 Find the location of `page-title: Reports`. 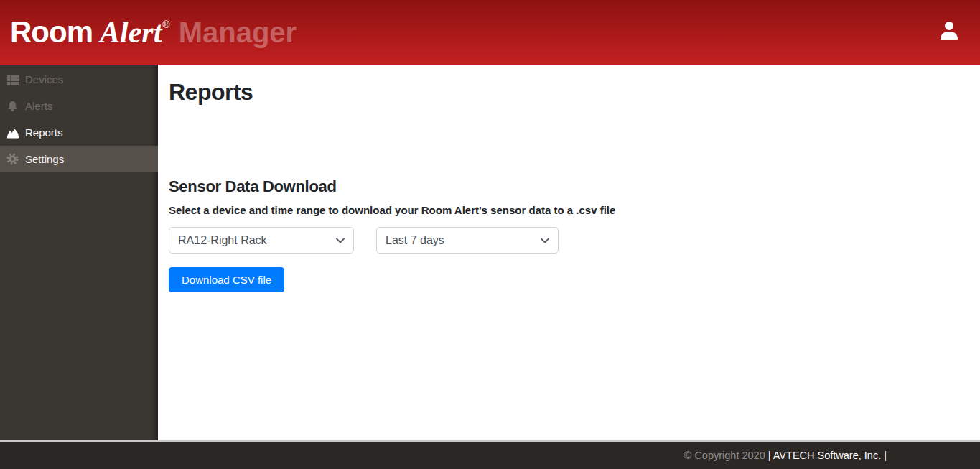

page-title: Reports is located at coordinates (564, 92).